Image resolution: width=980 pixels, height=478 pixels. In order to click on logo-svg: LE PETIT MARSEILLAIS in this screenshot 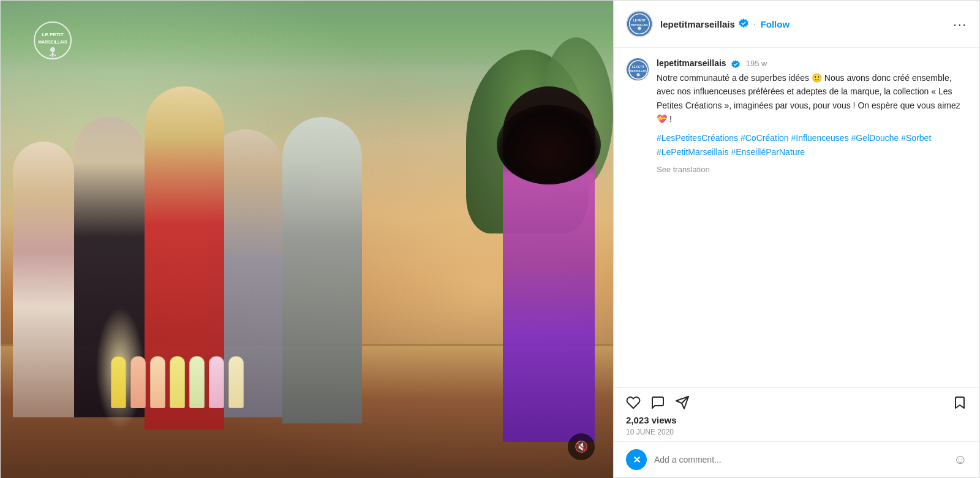, I will do `click(53, 44)`.